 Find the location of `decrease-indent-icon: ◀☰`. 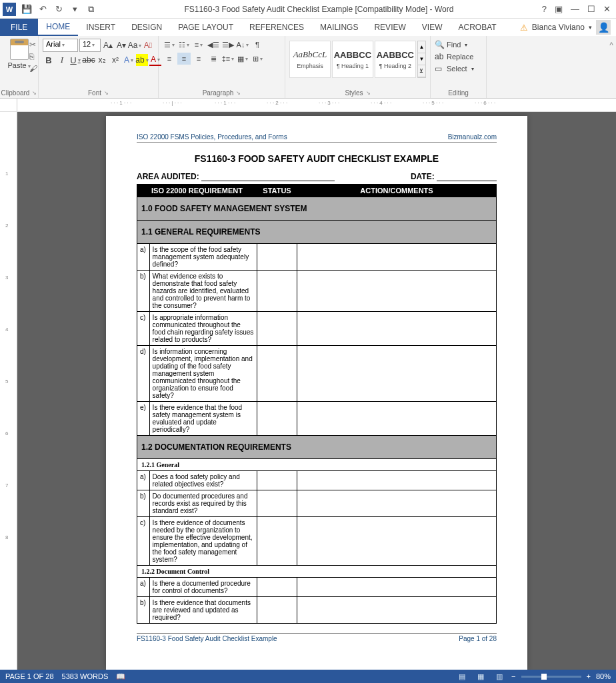

decrease-indent-icon: ◀☰ is located at coordinates (213, 45).